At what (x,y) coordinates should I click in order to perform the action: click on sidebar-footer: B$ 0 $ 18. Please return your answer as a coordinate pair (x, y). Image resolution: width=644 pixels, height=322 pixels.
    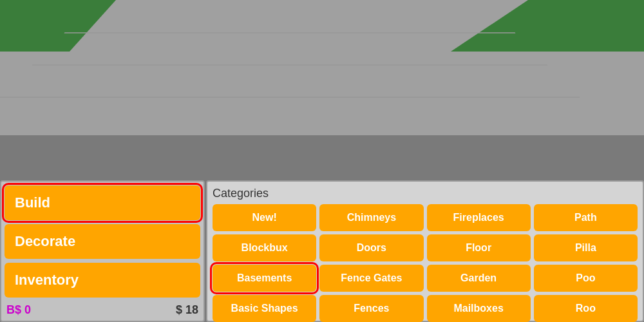
    Looking at the image, I should click on (102, 310).